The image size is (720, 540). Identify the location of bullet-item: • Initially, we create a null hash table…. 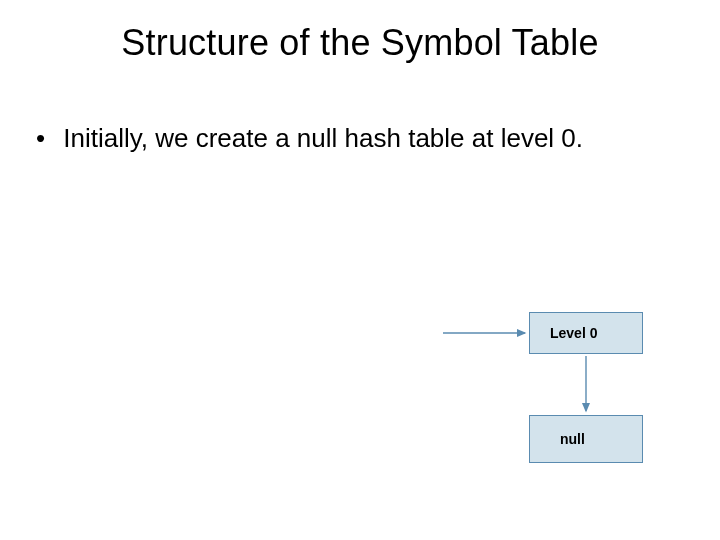
(360, 138).